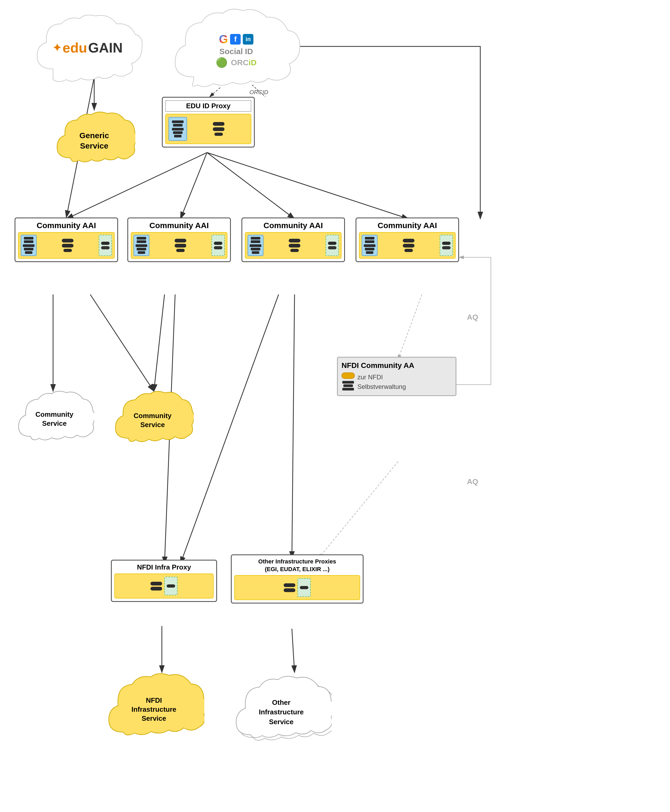  I want to click on generic-service-cloud: GenericService, so click(94, 140).